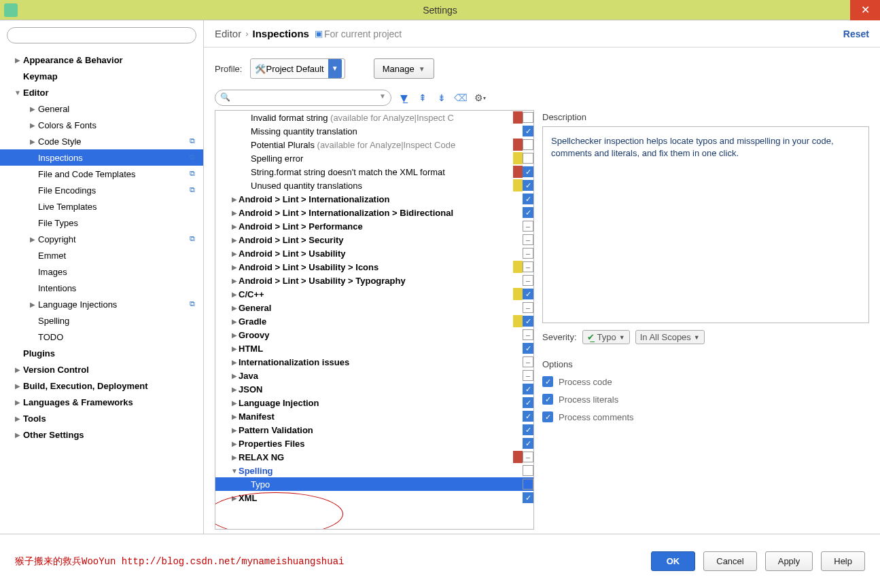 The height and width of the screenshot is (588, 880). I want to click on sidebar-item: ▶Appearance & Behavior, so click(102, 60).